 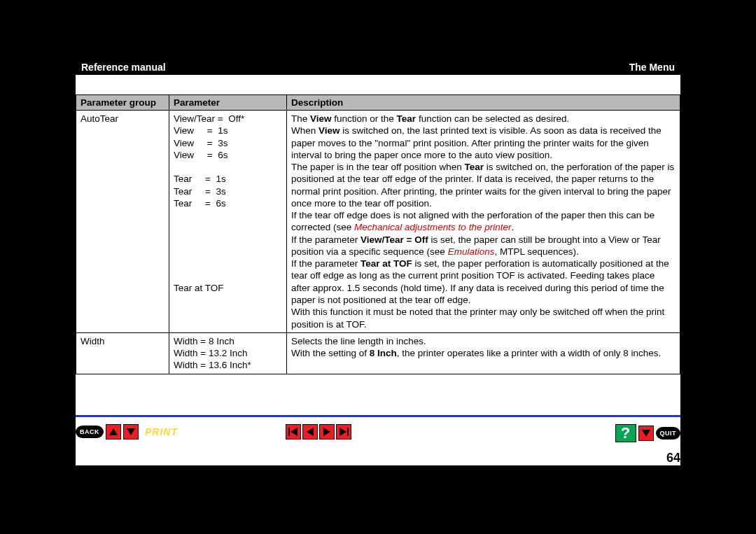 I want to click on first-page-button, so click(x=293, y=432).